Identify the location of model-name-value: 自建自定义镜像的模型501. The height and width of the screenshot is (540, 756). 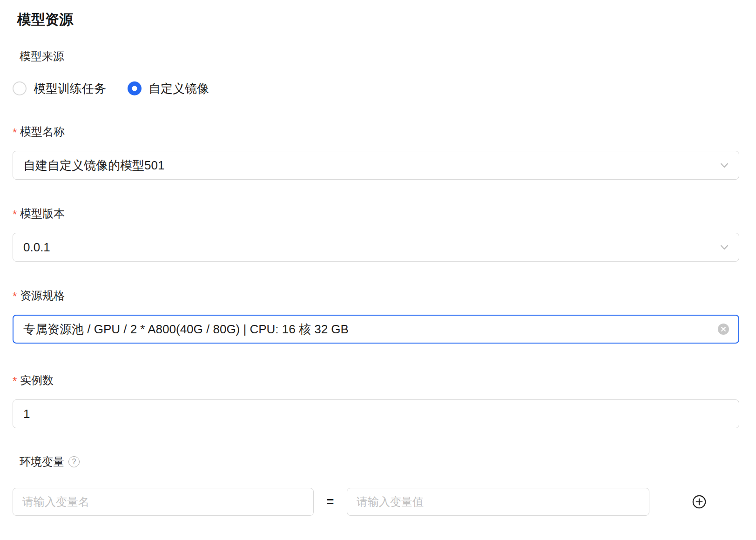
(94, 166).